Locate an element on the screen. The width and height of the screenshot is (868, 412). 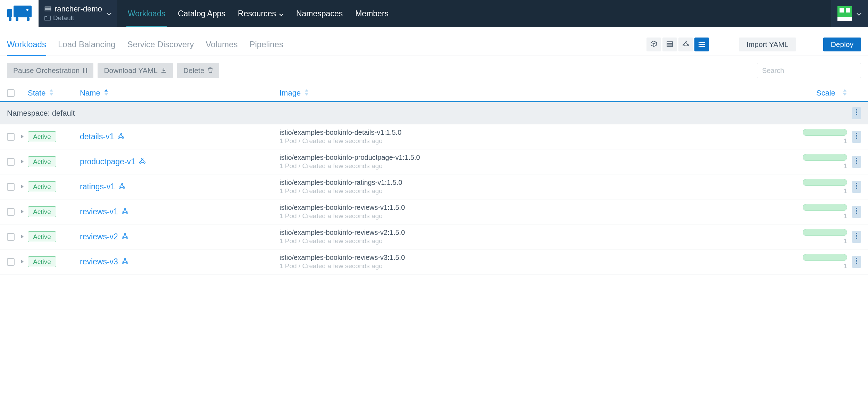
column-scale-label: Scale is located at coordinates (826, 93).